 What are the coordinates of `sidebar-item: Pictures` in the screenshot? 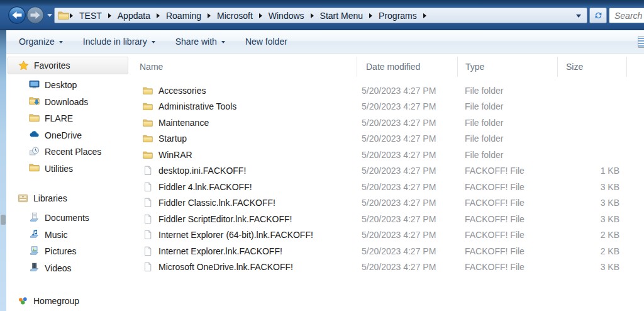 It's located at (69, 252).